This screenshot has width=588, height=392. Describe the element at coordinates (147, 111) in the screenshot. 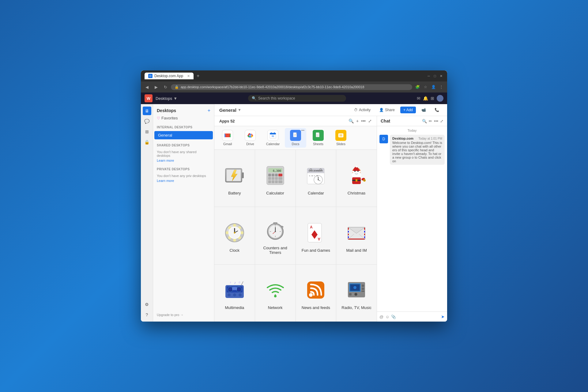

I see `desktop-icon: 🖥` at that location.